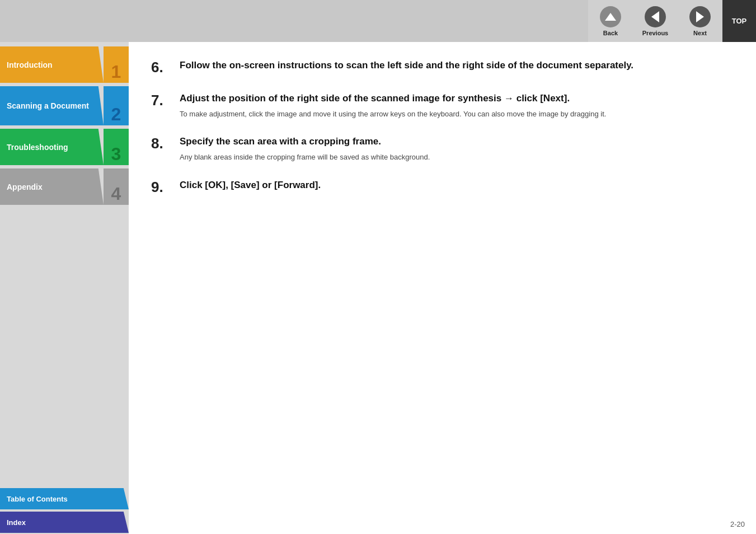  I want to click on step-6-number: 6., so click(161, 67).